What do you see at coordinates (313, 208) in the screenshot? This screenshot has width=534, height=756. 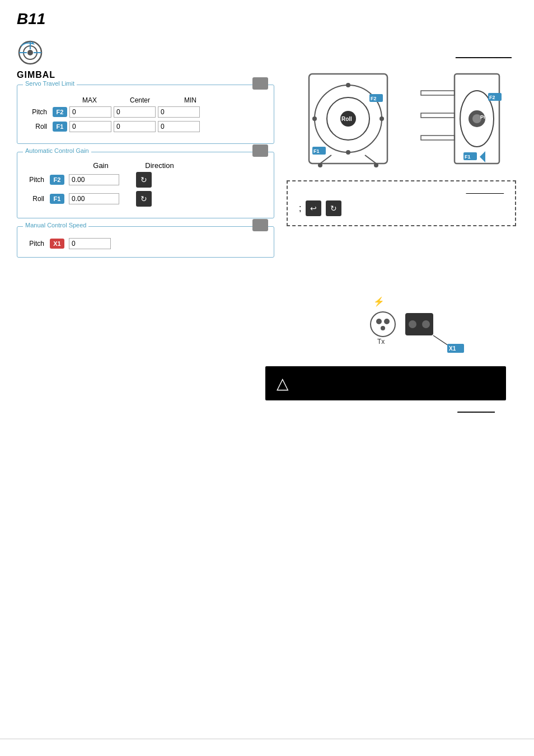 I see `undo-button: ↩` at bounding box center [313, 208].